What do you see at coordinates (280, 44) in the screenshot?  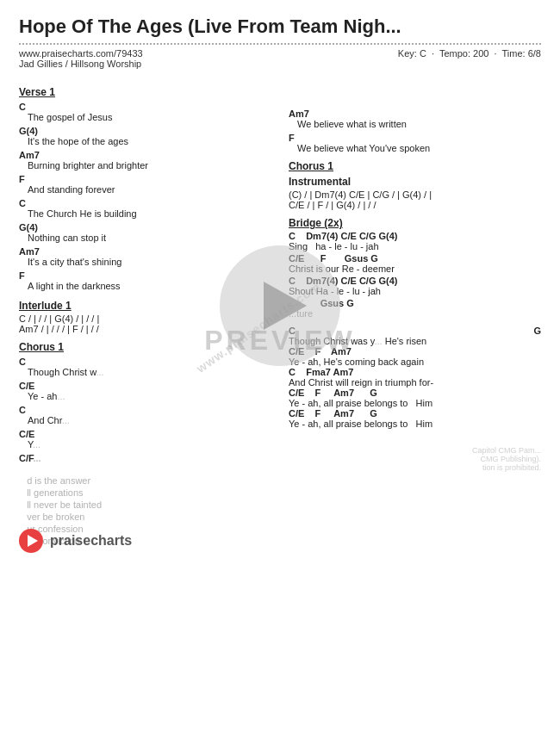 I see `title-separator` at bounding box center [280, 44].